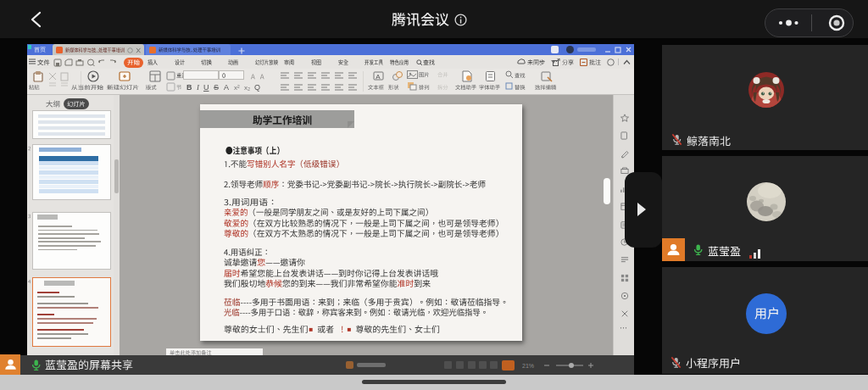 Image resolution: width=868 pixels, height=390 pixels. I want to click on svg-text: x², so click(237, 88).